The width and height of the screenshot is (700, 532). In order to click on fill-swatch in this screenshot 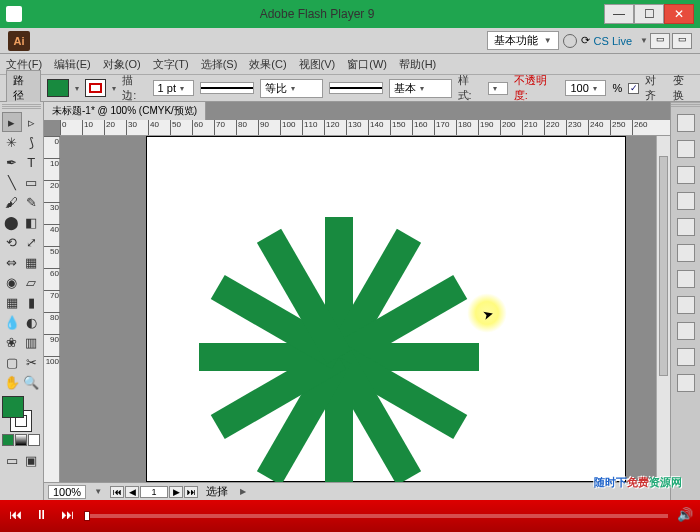, I will do `click(58, 88)`.